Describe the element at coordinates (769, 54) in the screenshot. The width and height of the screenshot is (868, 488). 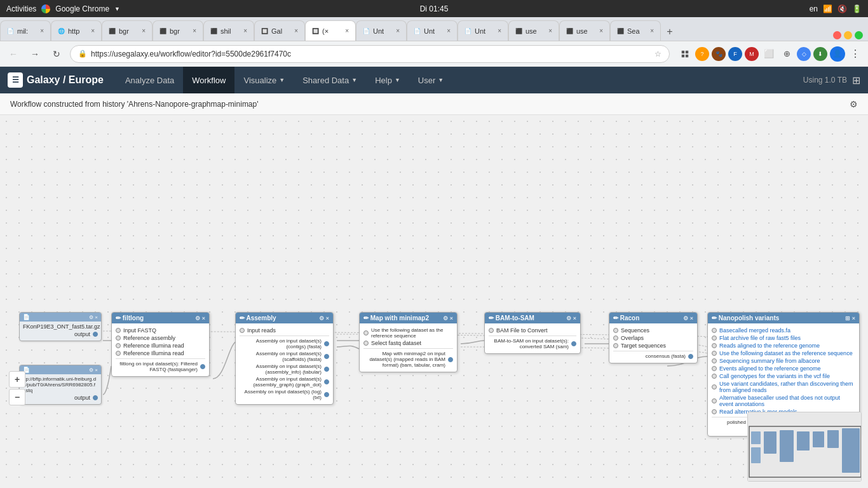
I see `cast-icon: ⬜` at that location.